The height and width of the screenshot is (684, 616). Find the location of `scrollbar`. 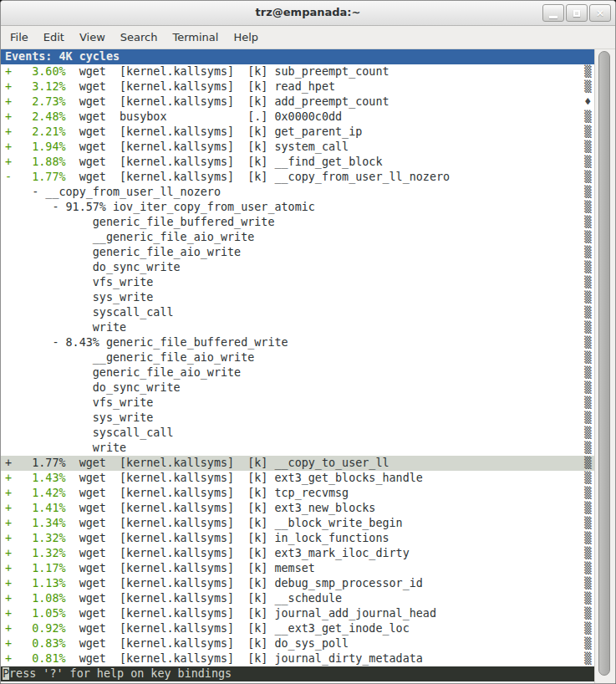

scrollbar is located at coordinates (605, 366).